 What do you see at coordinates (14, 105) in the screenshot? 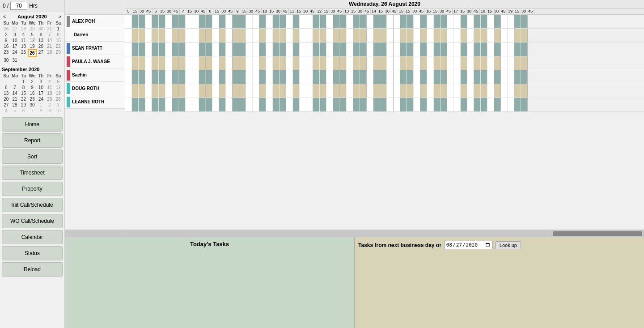
I see `sep-day-28: 28` at bounding box center [14, 105].